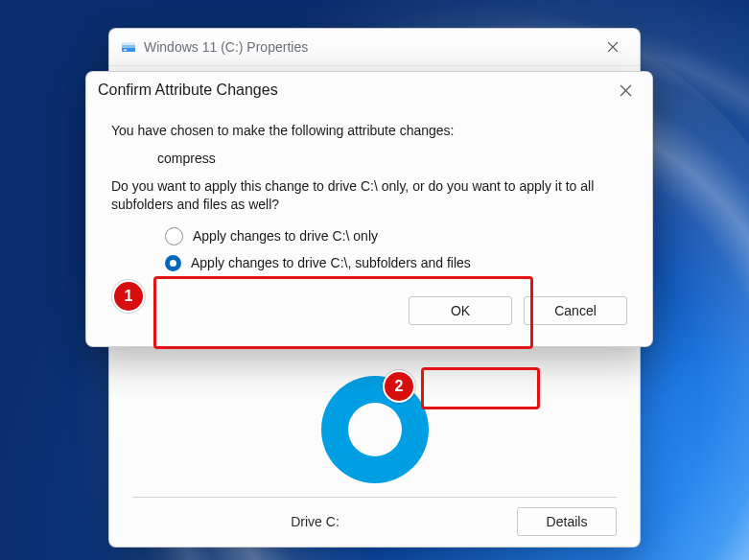  I want to click on radio-apply-only: Apply changes to drive C:\ only, so click(396, 236).